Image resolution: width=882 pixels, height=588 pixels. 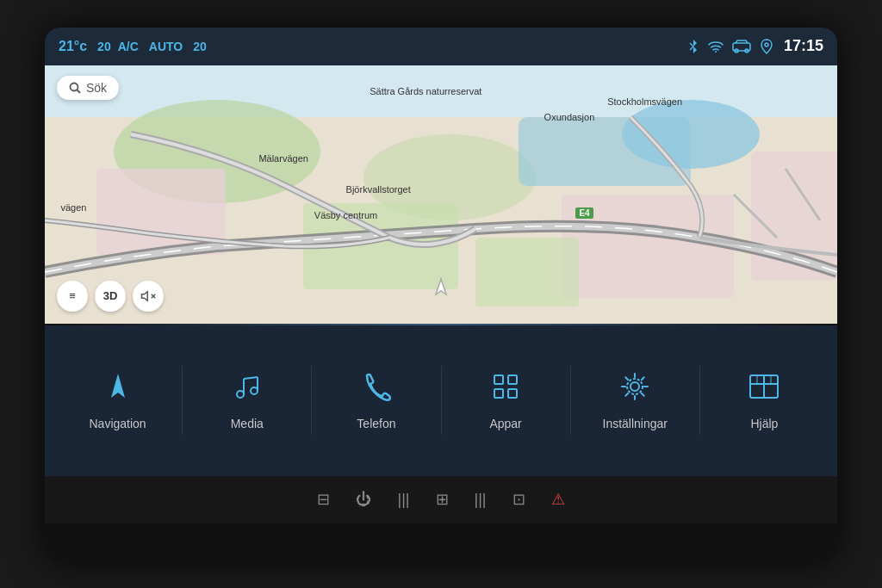 What do you see at coordinates (200, 46) in the screenshot?
I see `fan-value: 20` at bounding box center [200, 46].